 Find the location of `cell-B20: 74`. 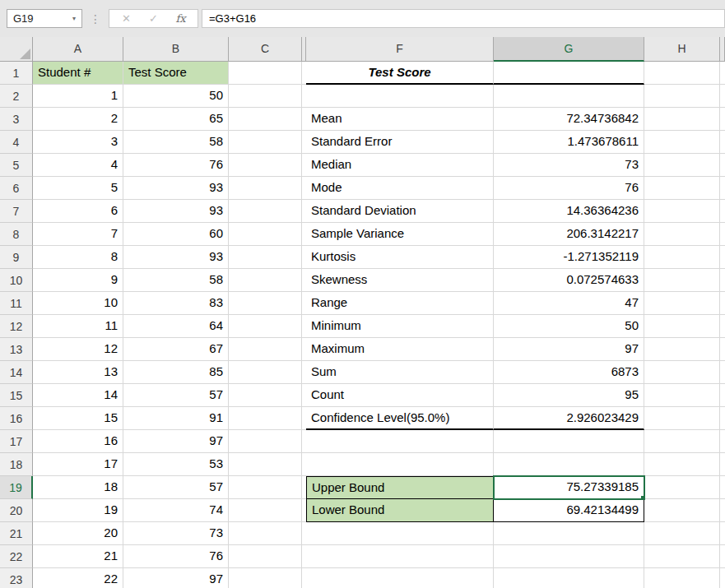

cell-B20: 74 is located at coordinates (176, 511).